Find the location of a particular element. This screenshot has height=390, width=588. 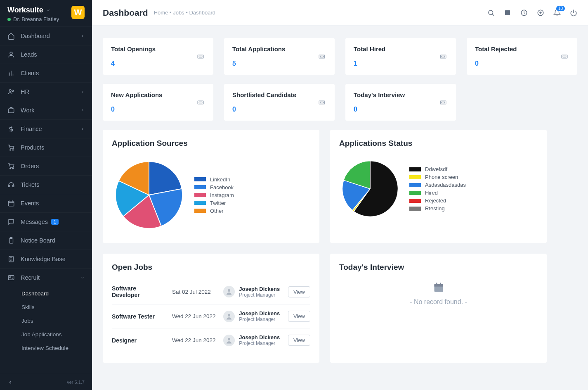

legend-item: Twitter is located at coordinates (253, 203).